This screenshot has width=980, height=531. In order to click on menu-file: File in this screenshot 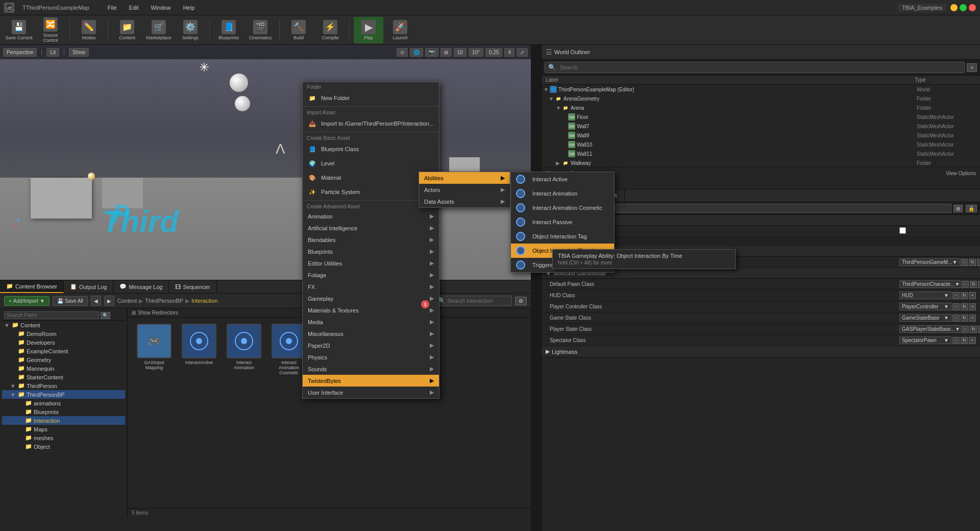, I will do `click(112, 8)`.